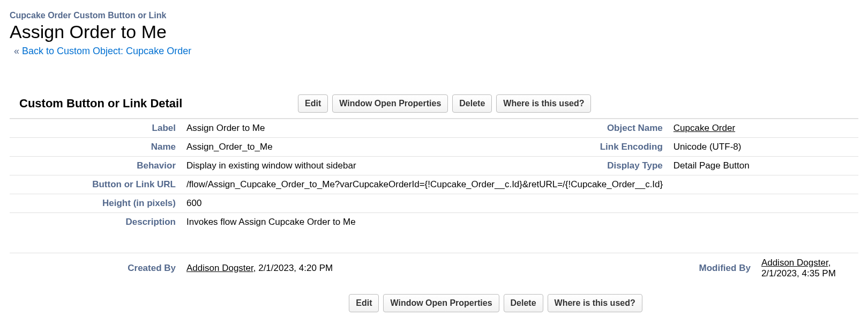 Image resolution: width=868 pixels, height=323 pixels. What do you see at coordinates (379, 166) in the screenshot?
I see `behavior-value: Display in existing window without sideb…` at bounding box center [379, 166].